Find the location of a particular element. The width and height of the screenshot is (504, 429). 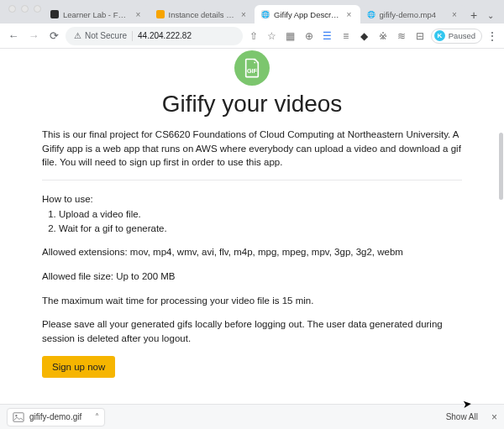

save-note: Please save all your generated gifs loca… is located at coordinates (252, 331).